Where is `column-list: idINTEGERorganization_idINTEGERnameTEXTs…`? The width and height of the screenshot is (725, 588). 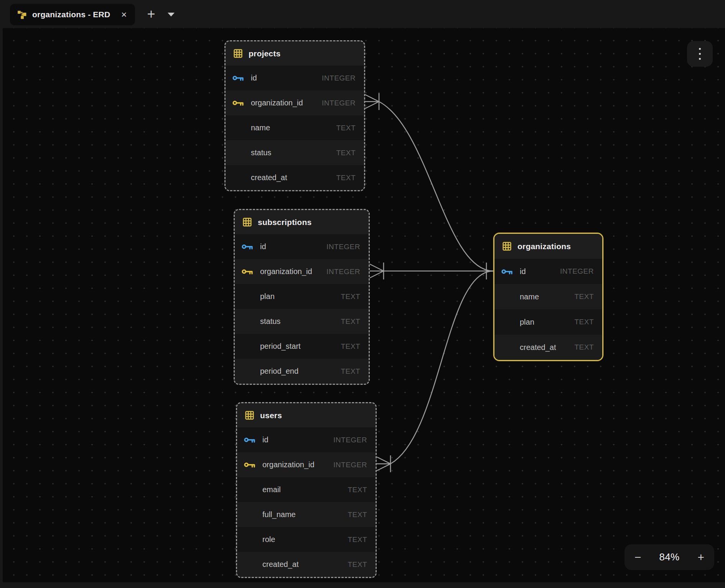 column-list: idINTEGERorganization_idINTEGERnameTEXTs… is located at coordinates (295, 128).